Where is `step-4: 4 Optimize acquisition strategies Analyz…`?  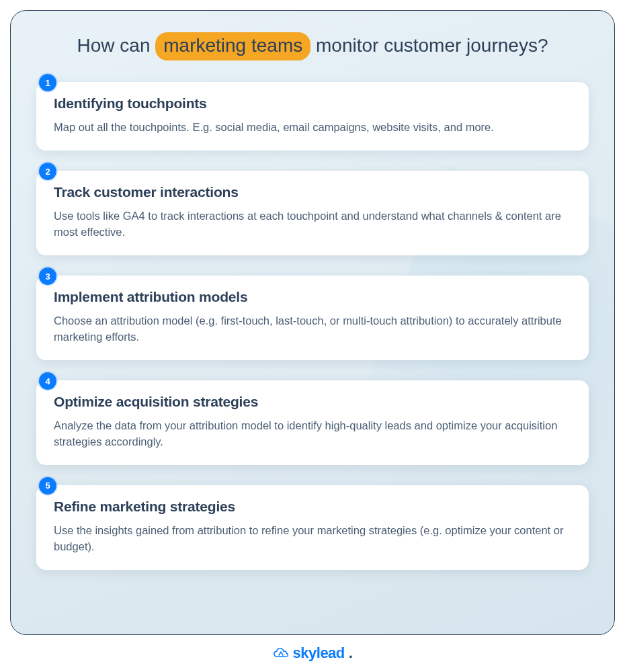 step-4: 4 Optimize acquisition strategies Analyz… is located at coordinates (312, 423).